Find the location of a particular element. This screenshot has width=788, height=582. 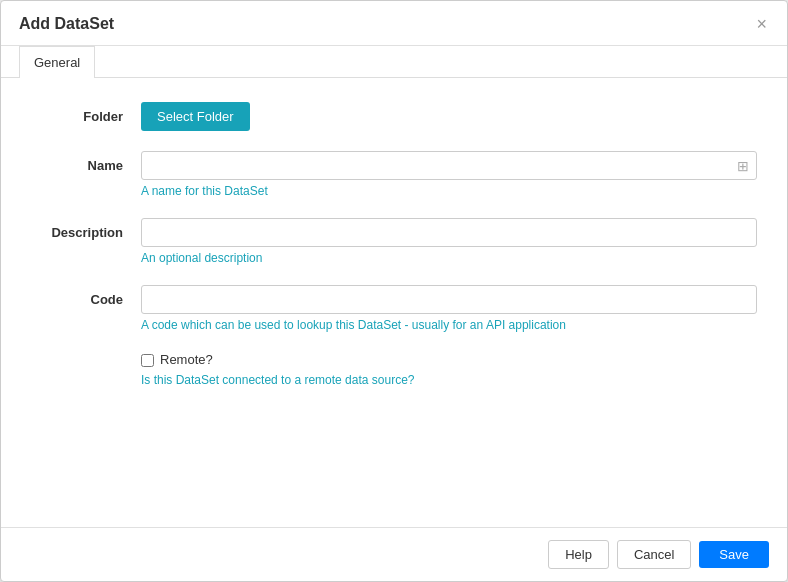

dialog-title: Add DataSet is located at coordinates (66, 24).